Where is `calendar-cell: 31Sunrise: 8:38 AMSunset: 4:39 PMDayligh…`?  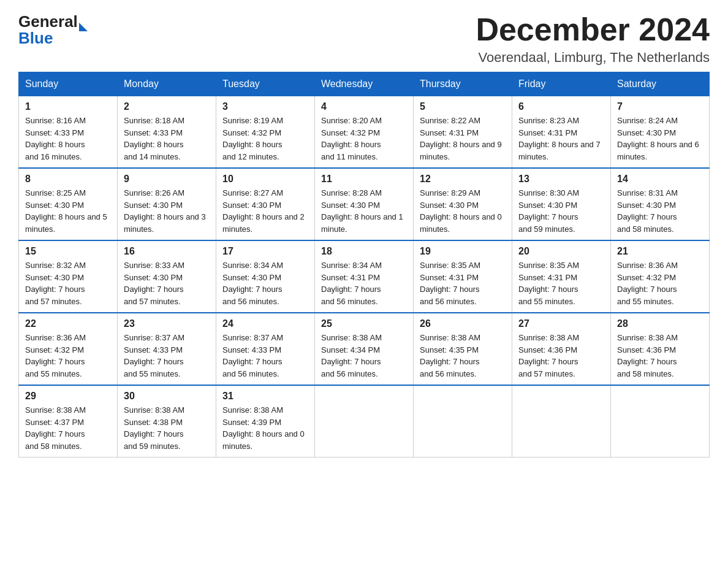 calendar-cell: 31Sunrise: 8:38 AMSunset: 4:39 PMDayligh… is located at coordinates (266, 421).